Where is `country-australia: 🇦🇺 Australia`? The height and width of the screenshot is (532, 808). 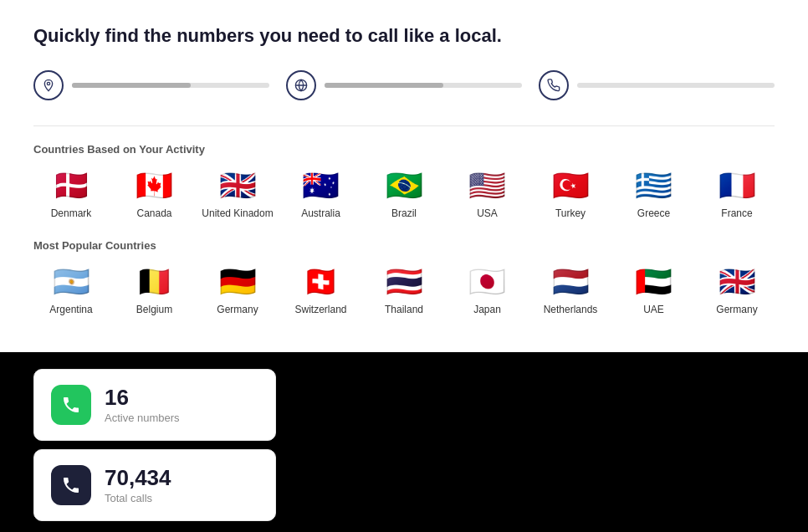
country-australia: 🇦🇺 Australia is located at coordinates (321, 195).